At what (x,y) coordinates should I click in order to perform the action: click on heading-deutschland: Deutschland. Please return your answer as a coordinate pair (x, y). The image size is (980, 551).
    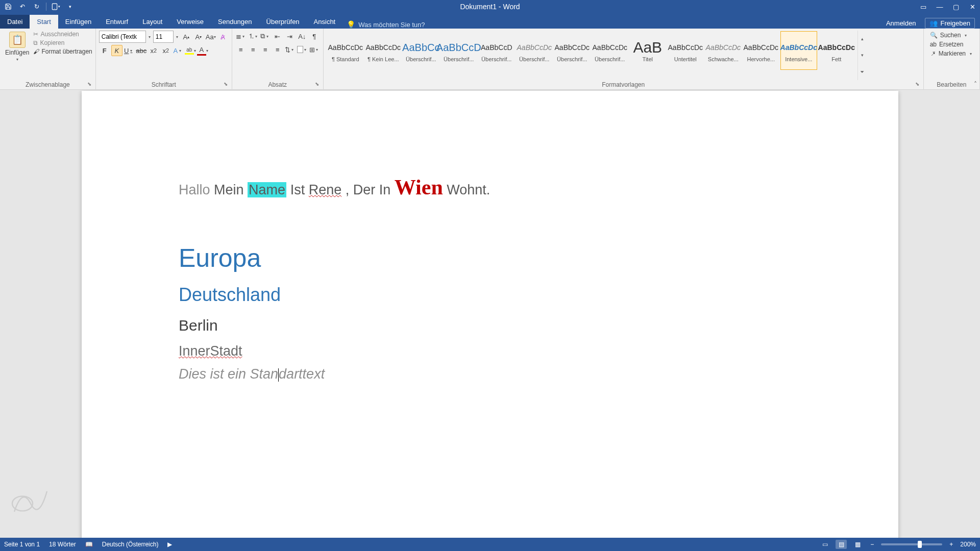
    Looking at the image, I should click on (490, 295).